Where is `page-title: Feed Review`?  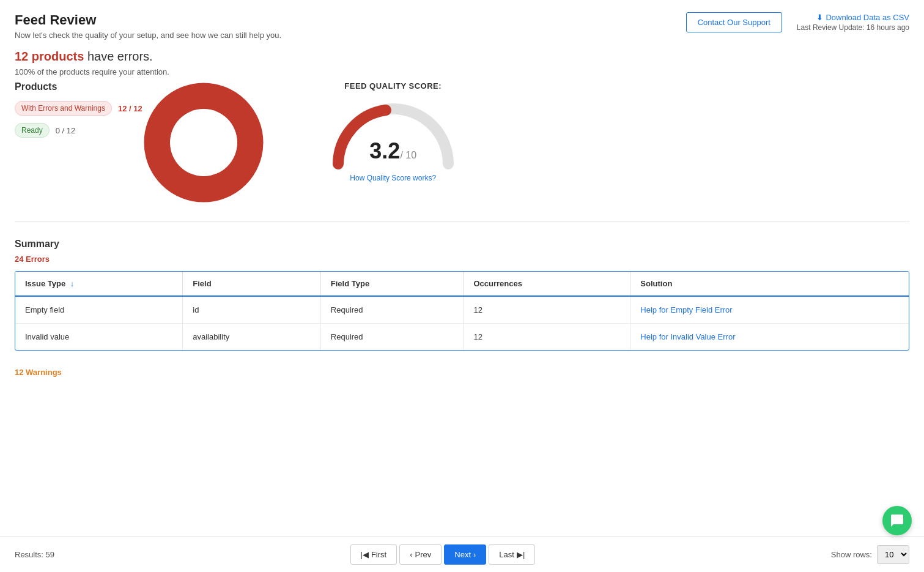
page-title: Feed Review is located at coordinates (148, 20).